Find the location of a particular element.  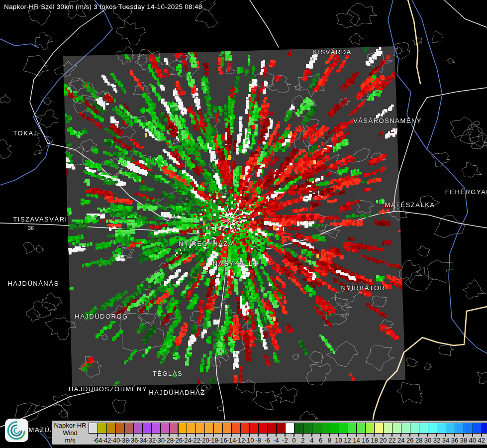

legend-tick-label: -32 is located at coordinates (151, 440).